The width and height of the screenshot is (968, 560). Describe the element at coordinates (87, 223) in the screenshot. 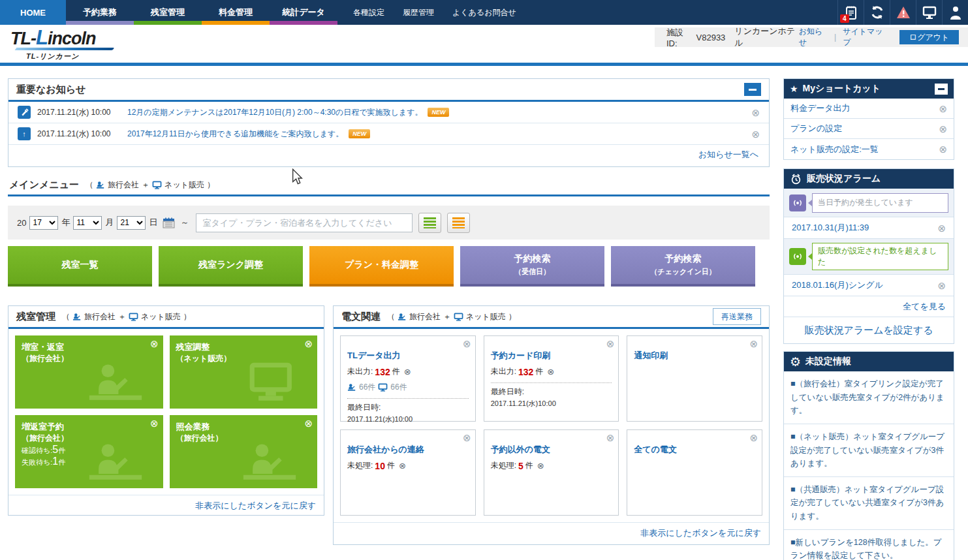

I see `month-select: 11` at that location.